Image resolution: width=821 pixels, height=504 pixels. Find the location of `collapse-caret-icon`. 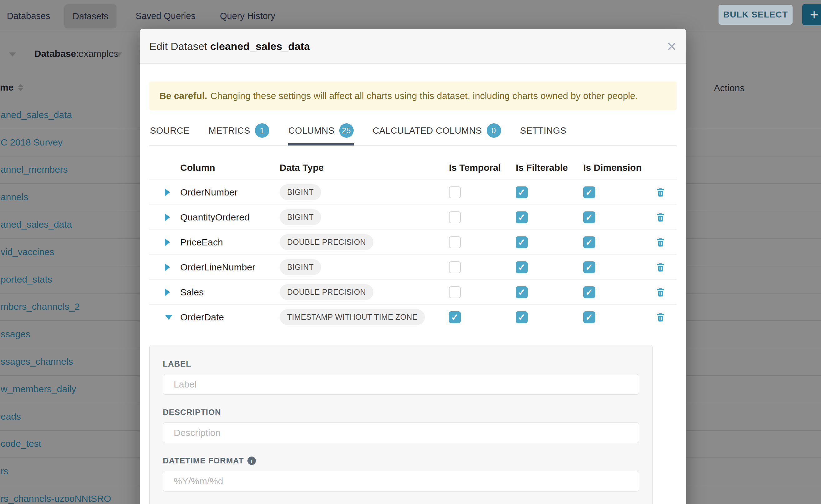

collapse-caret-icon is located at coordinates (169, 317).